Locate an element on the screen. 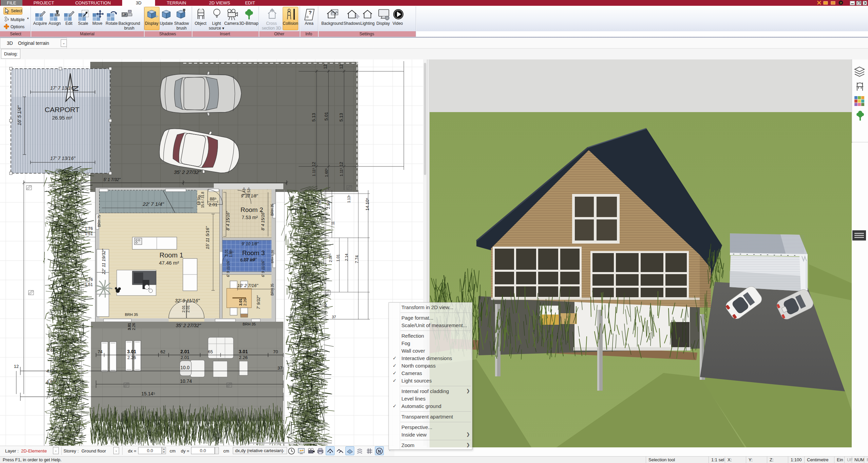 This screenshot has width=868, height=463. svg-text: 62 is located at coordinates (163, 352).